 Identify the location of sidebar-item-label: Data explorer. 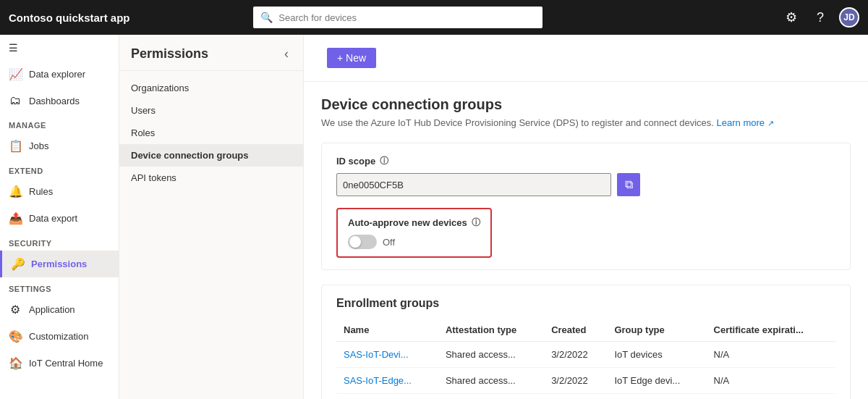
(57, 74).